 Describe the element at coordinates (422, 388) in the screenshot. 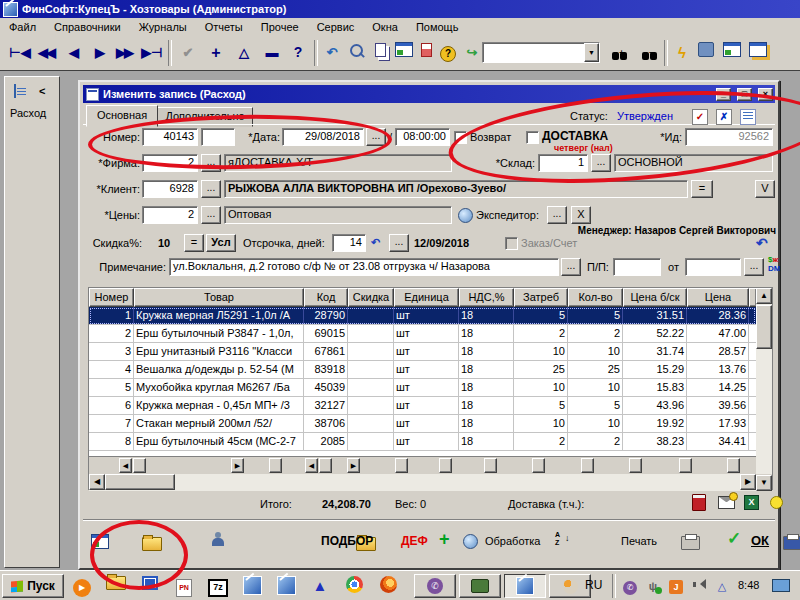

I see `table-row: 5Мухобойка круглая М6267 /Ба45039шт18101…` at that location.